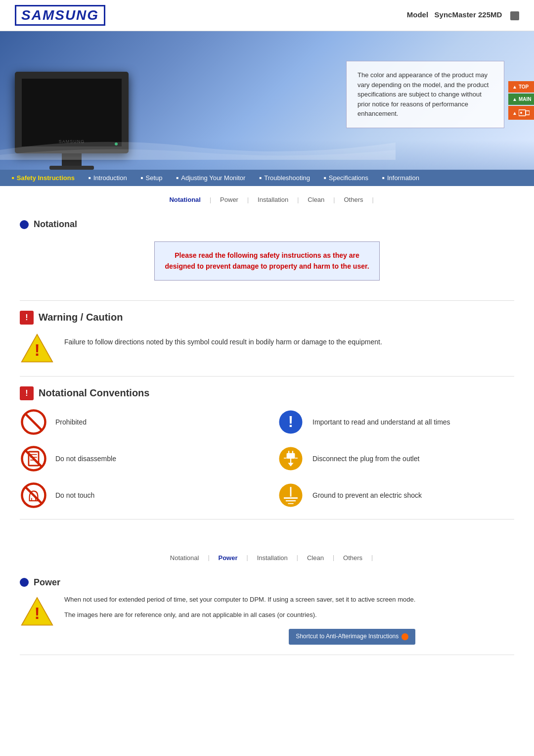 This screenshot has height=756, width=534. What do you see at coordinates (347, 636) in the screenshot?
I see `shortcut-label: Shortcut to Anti-Afterimage Instructions` at bounding box center [347, 636].